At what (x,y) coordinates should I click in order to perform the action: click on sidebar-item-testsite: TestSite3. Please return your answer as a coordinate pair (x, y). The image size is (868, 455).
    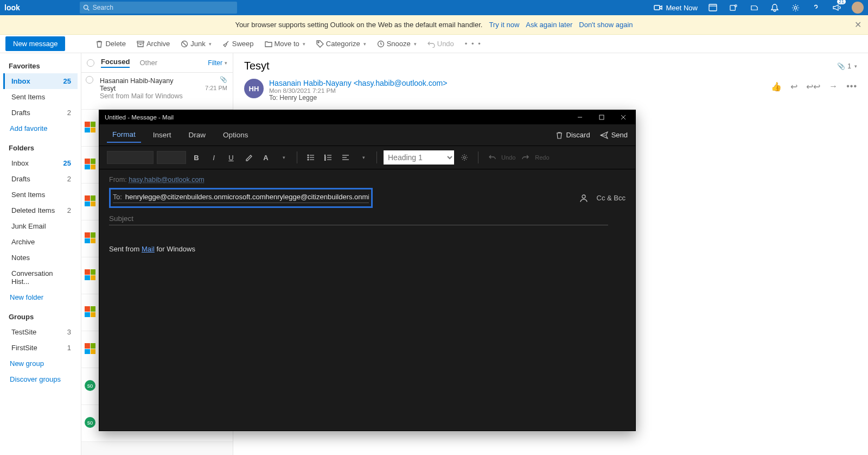
    Looking at the image, I should click on (40, 332).